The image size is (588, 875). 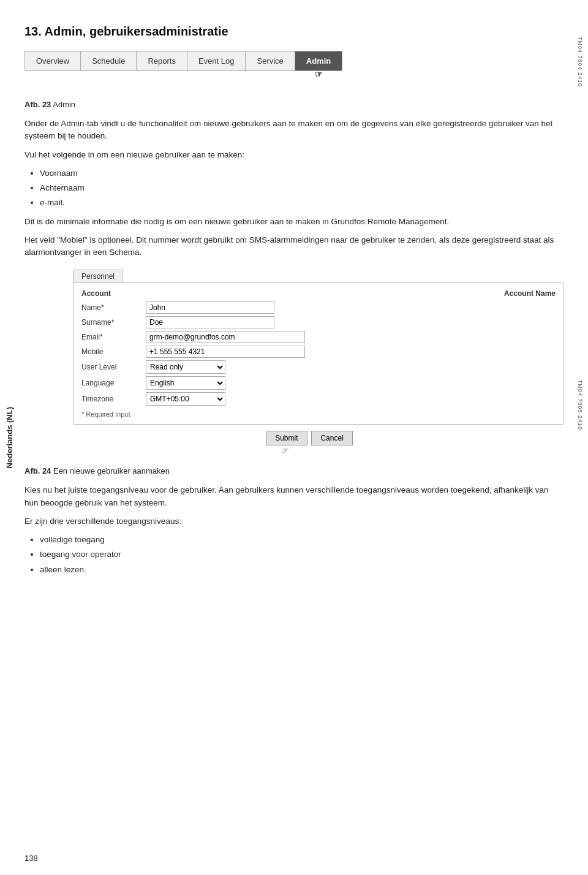 What do you see at coordinates (294, 471) in the screenshot?
I see `fig24-caption: Afb. 24 Een nieuwe gebruiker aanmaken` at bounding box center [294, 471].